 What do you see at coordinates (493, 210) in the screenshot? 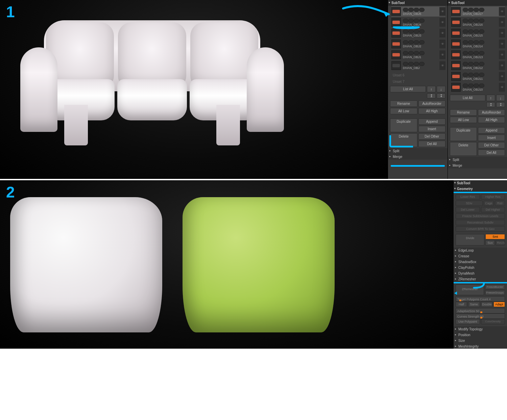
I see `del-higher-button: Del Higher` at bounding box center [493, 210].